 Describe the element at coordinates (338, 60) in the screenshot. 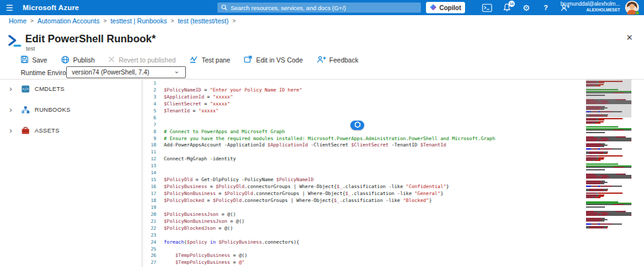

I see `feedback-button: Feedback` at that location.